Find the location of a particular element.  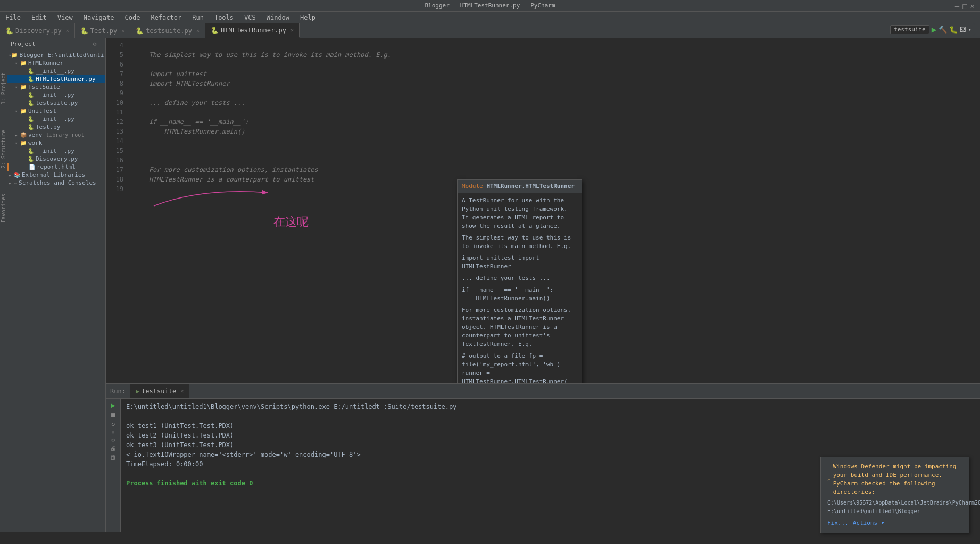

tree-item-work-init: 🐍 __init__.py is located at coordinates (56, 151).